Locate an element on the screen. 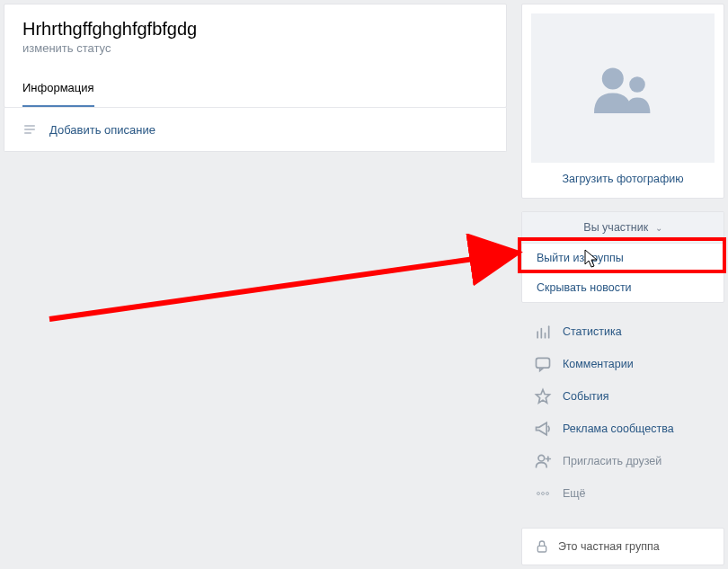  add-description-link: Добавить описание is located at coordinates (102, 129).